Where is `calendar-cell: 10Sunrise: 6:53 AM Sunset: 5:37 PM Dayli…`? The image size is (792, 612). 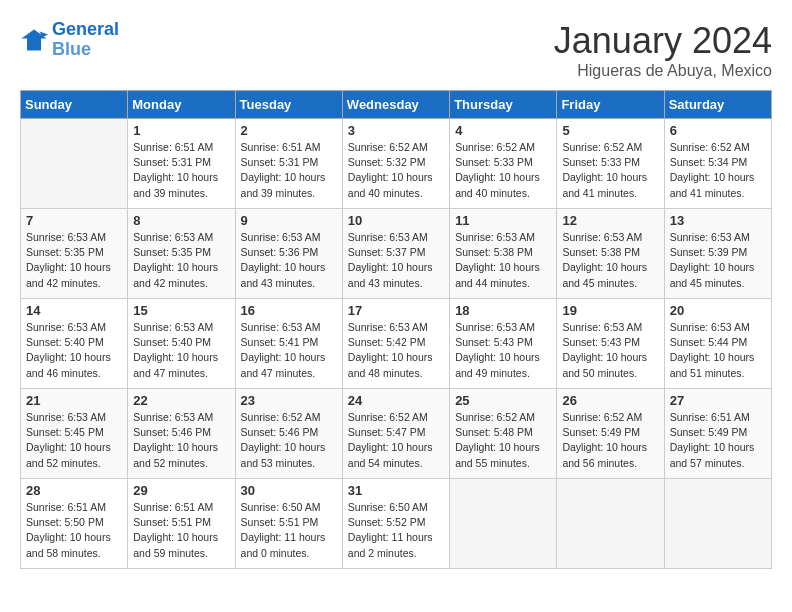
calendar-cell: 10Sunrise: 6:53 AM Sunset: 5:37 PM Dayli… is located at coordinates (396, 254).